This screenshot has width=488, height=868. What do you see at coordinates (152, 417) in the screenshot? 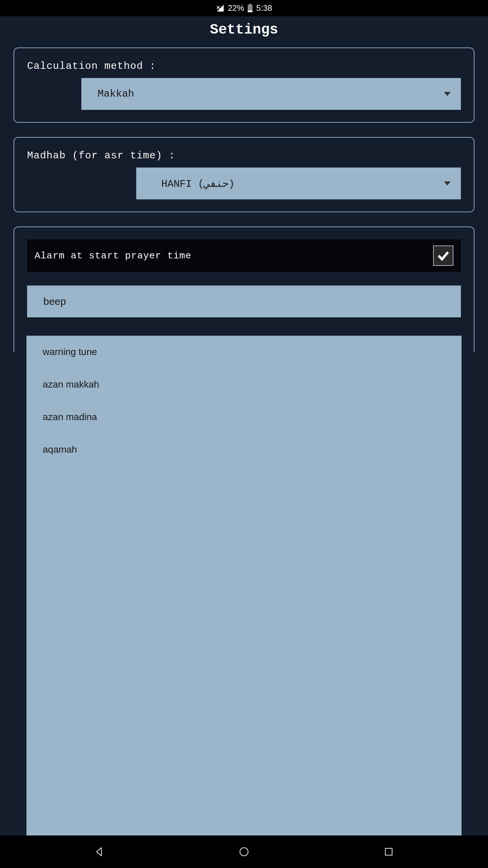
I see `sound-option: azan madina` at bounding box center [152, 417].